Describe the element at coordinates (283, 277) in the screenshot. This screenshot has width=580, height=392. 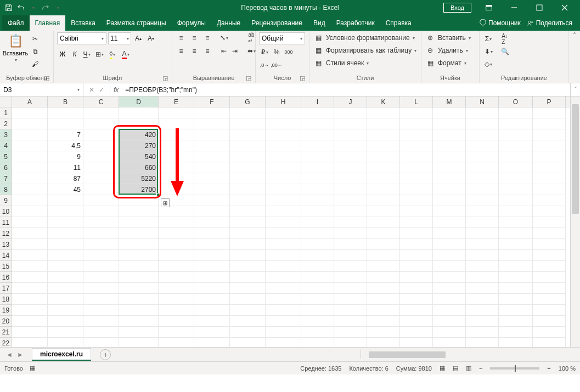
I see `cell-H16` at that location.